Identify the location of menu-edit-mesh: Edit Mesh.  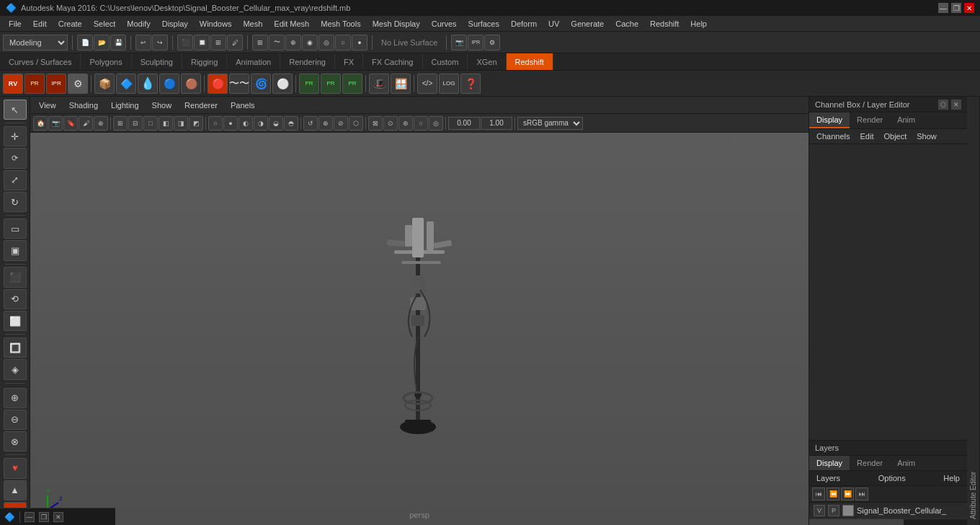
(291, 24).